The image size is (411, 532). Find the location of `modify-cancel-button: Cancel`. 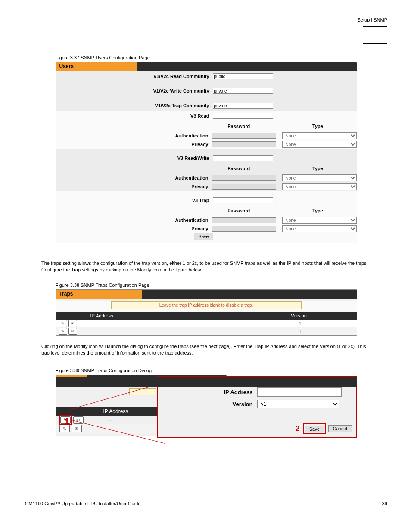

modify-cancel-button: Cancel is located at coordinates (340, 429).